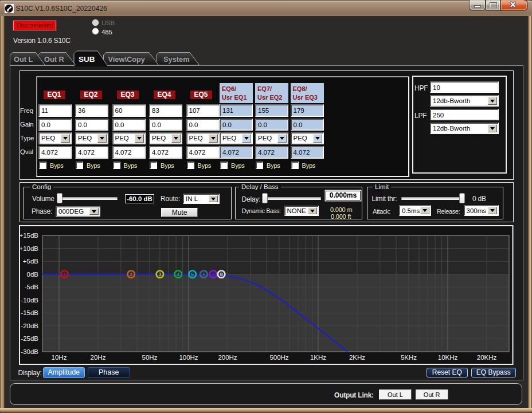 The image size is (532, 413). I want to click on svg-text: 100Hz, so click(188, 357).